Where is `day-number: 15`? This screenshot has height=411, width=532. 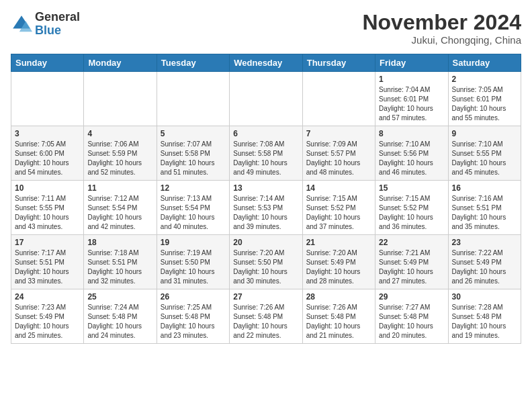
day-number: 15 is located at coordinates (411, 188).